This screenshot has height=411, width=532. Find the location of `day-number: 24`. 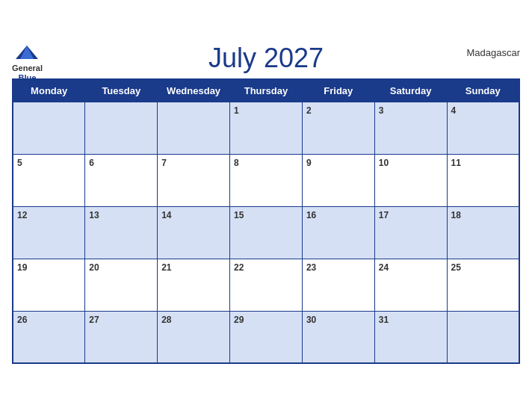

day-number: 24 is located at coordinates (384, 268).